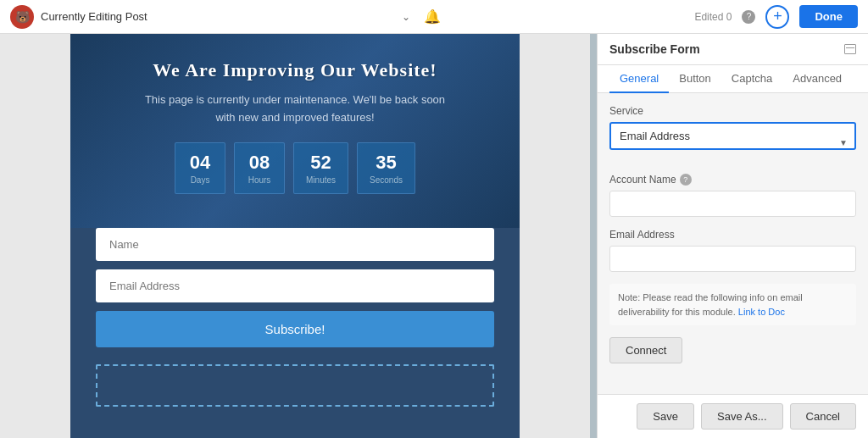 The height and width of the screenshot is (438, 868). Describe the element at coordinates (654, 49) in the screenshot. I see `panel-title: Subscribe Form` at that location.